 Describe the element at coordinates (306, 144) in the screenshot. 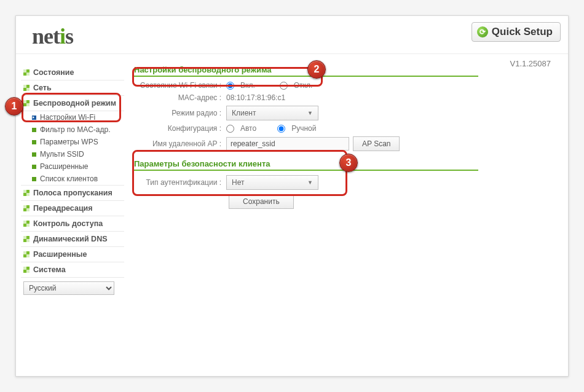

I see `row-remote-ap: Имя удаленной AP : AP Scan` at that location.